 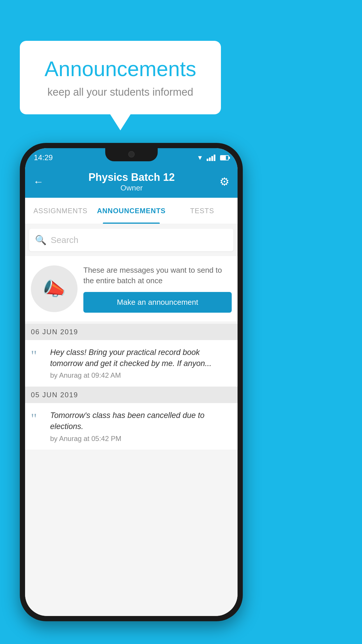 I want to click on signal-icon, so click(x=211, y=158).